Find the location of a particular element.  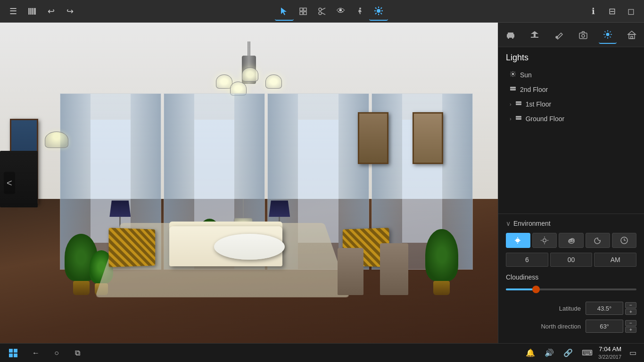

latitude-minus-btn: − is located at coordinates (631, 305).